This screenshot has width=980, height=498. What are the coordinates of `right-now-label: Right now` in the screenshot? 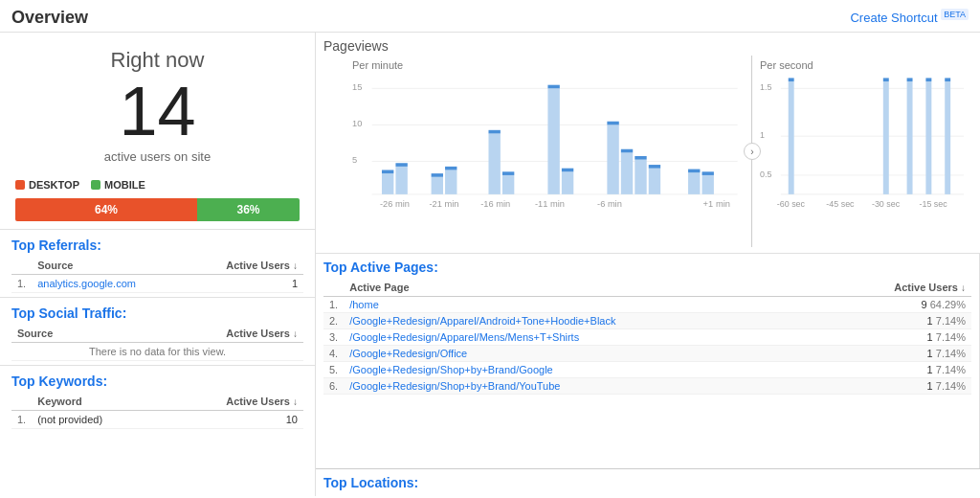 It's located at (157, 60).